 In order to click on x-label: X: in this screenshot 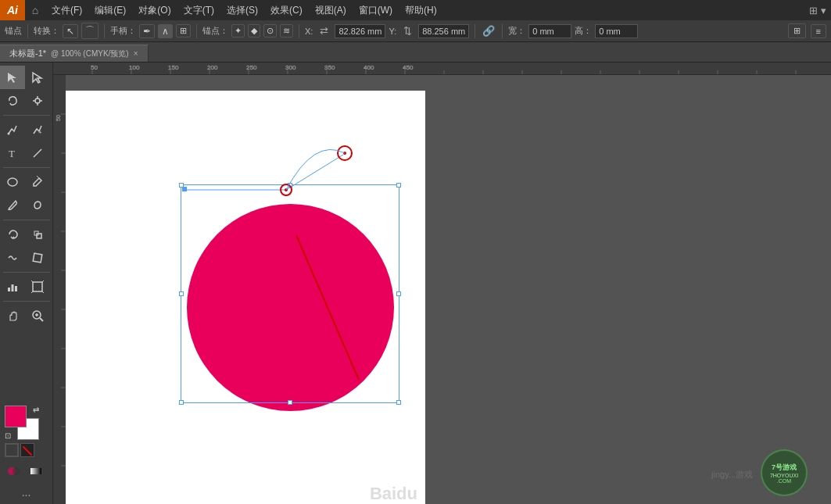, I will do `click(309, 31)`.